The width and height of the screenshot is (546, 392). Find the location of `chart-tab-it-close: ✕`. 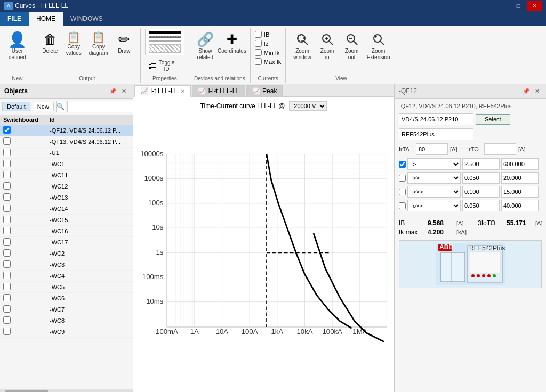

chart-tab-it-close: ✕ is located at coordinates (183, 92).